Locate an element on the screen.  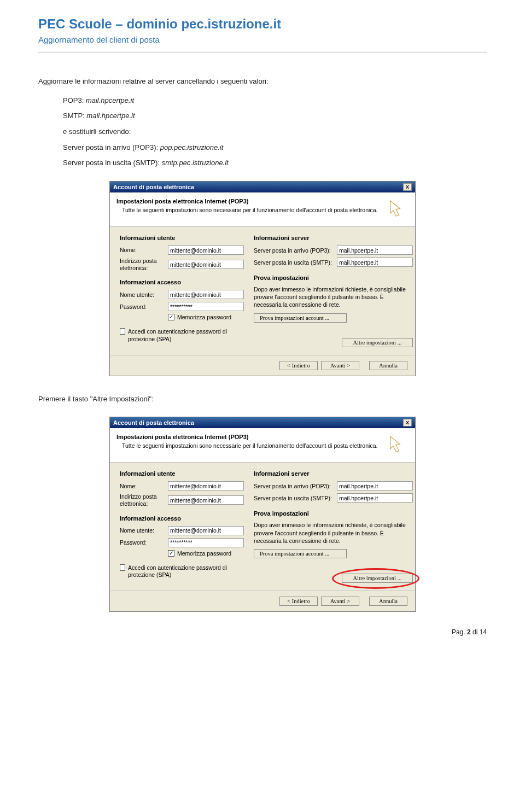
dialog-account-2: Account di posta elettronica X Impostazi… is located at coordinates (262, 514).